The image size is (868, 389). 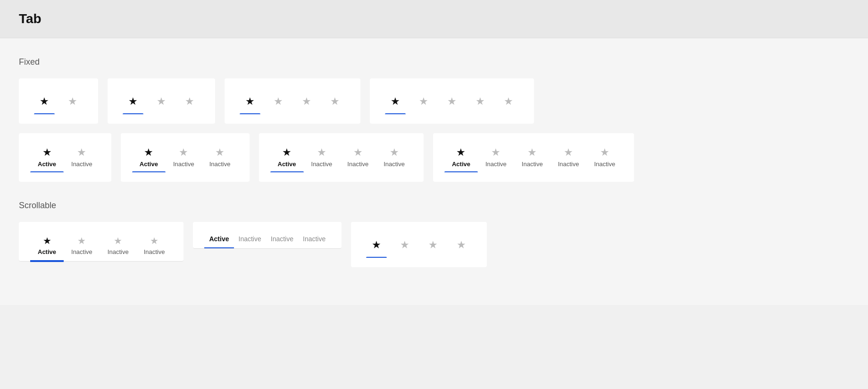 I want to click on tab-item-inactive-2: Inactive, so click(x=282, y=240).